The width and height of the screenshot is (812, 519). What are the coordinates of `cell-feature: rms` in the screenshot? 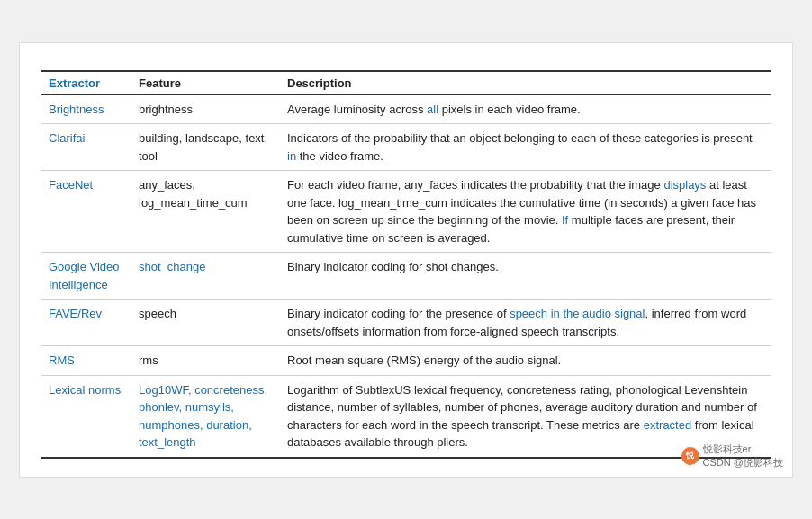 It's located at (205, 362).